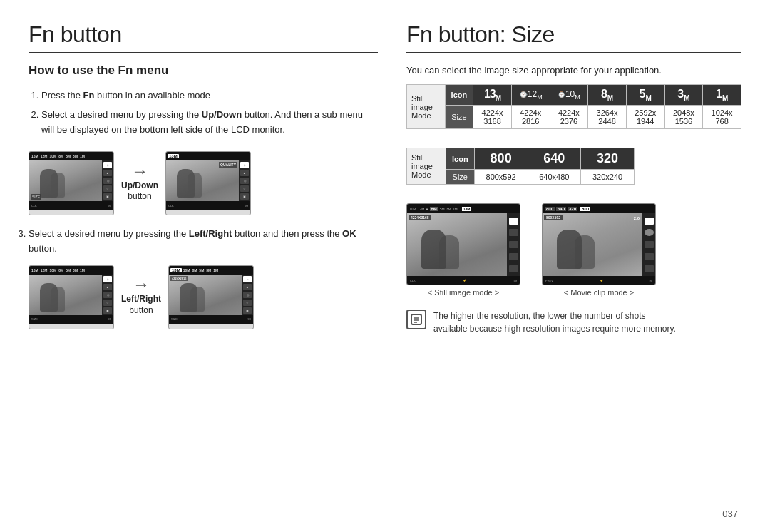  I want to click on page-number: 037, so click(730, 513).